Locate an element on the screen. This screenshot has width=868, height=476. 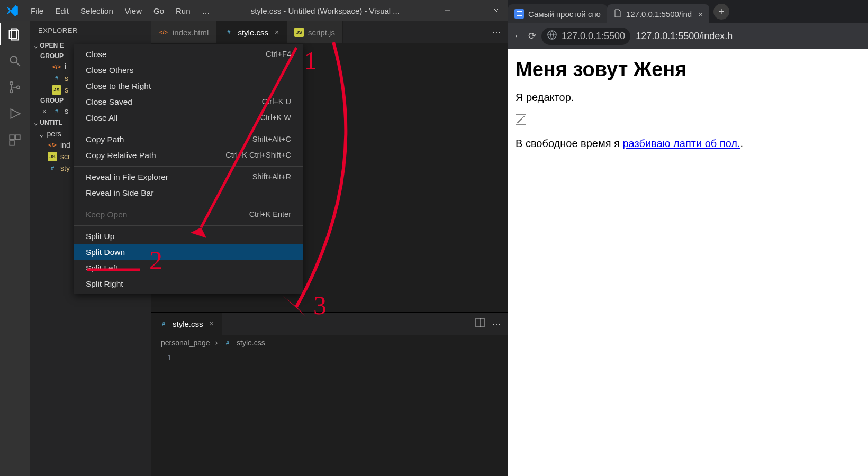
menu-close-saved: Close SavedCtrl+K U is located at coordinates (188, 102).